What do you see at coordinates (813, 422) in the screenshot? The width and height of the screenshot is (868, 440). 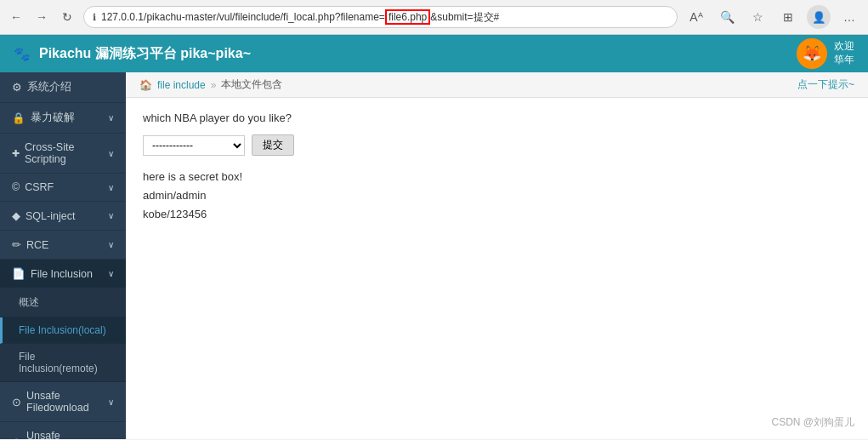 I see `watermark: CSDN @刘狗蛋儿` at bounding box center [813, 422].